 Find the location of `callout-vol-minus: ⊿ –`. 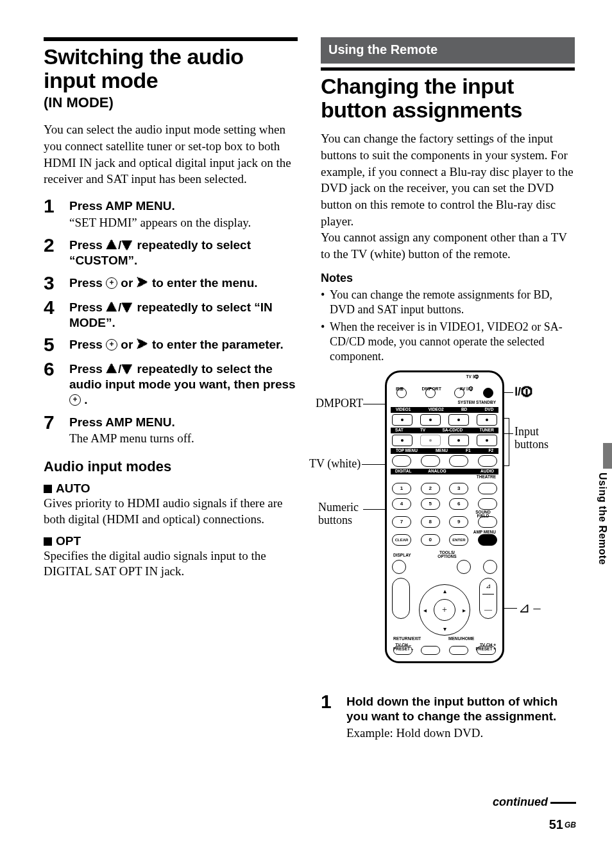

callout-vol-minus: ⊿ – is located at coordinates (530, 608).